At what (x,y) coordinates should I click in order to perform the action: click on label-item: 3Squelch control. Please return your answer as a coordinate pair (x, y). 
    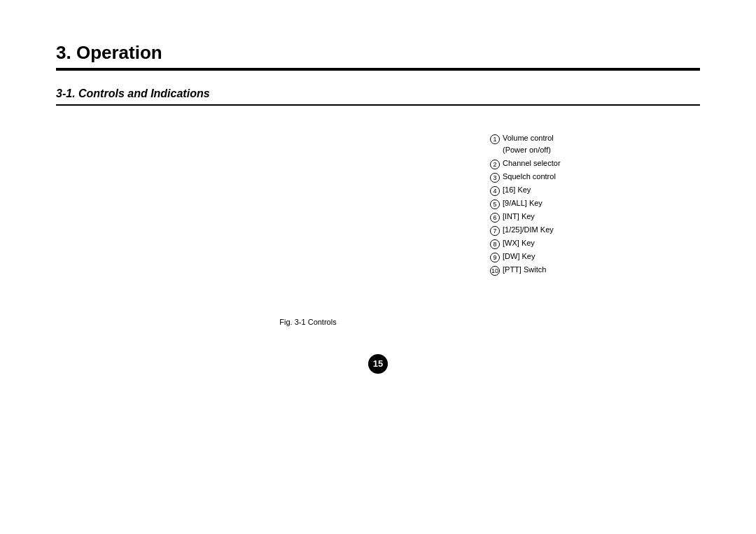
    Looking at the image, I should click on (560, 178).